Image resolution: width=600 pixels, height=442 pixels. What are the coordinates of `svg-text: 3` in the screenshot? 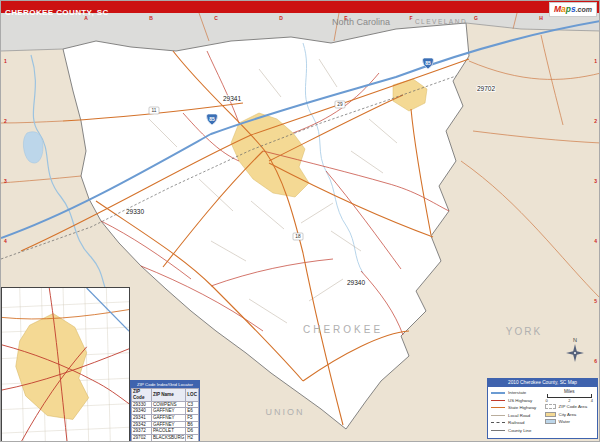 It's located at (6, 181).